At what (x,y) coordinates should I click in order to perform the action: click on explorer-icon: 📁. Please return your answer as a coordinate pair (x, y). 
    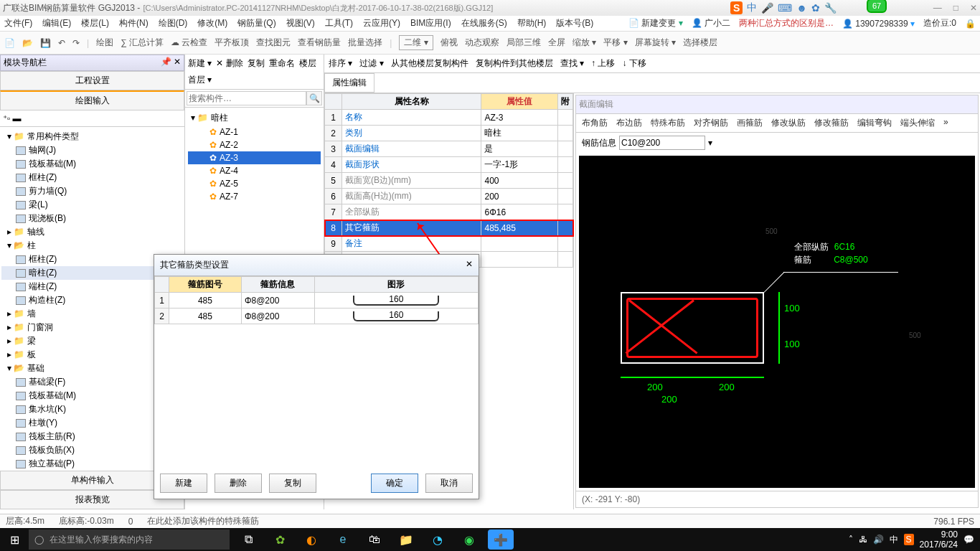
    Looking at the image, I should click on (406, 540).